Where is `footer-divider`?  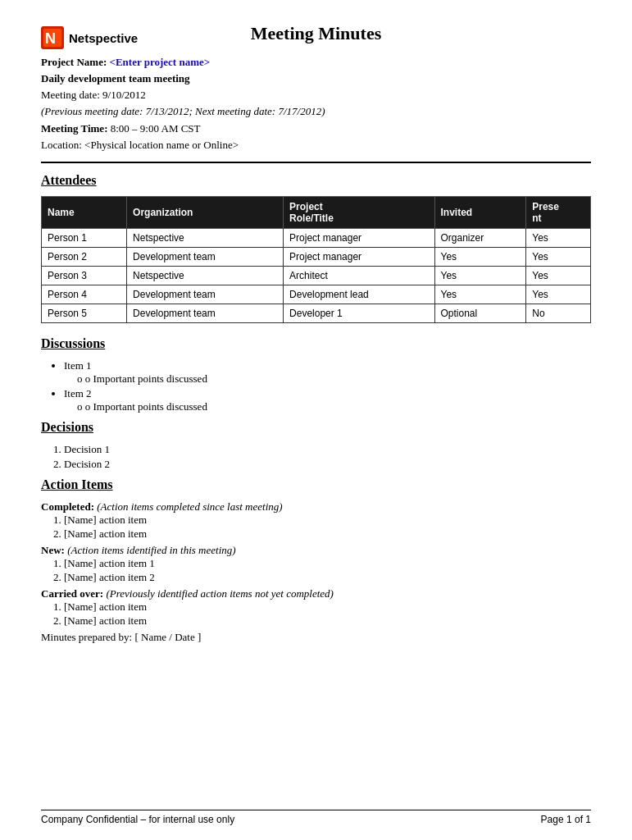 footer-divider is located at coordinates (316, 810).